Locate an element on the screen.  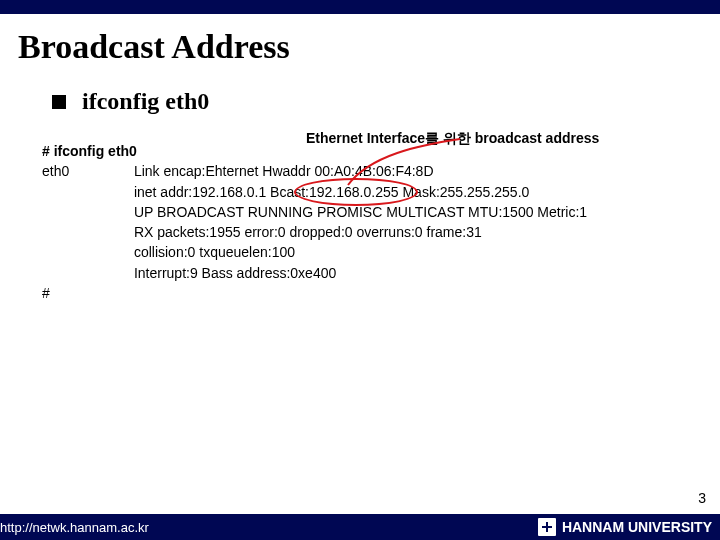
interface-name: eth0 is located at coordinates (86, 171).